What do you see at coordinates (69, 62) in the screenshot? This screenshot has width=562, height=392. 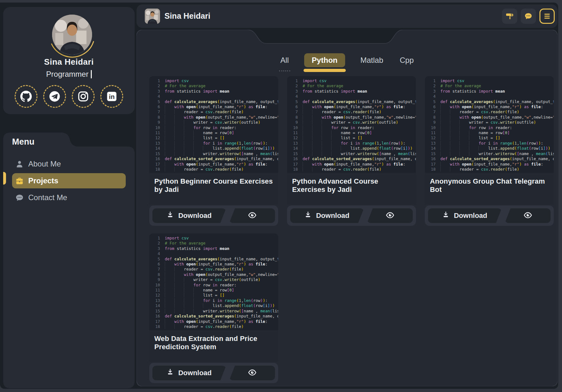 I see `profile-name: Sina Heidari` at bounding box center [69, 62].